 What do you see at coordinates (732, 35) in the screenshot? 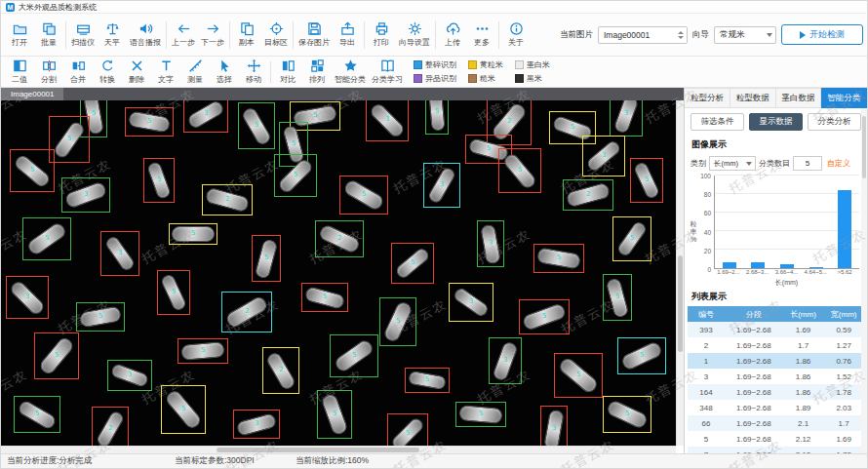
I see `wizard-value: 常规米` at bounding box center [732, 35].